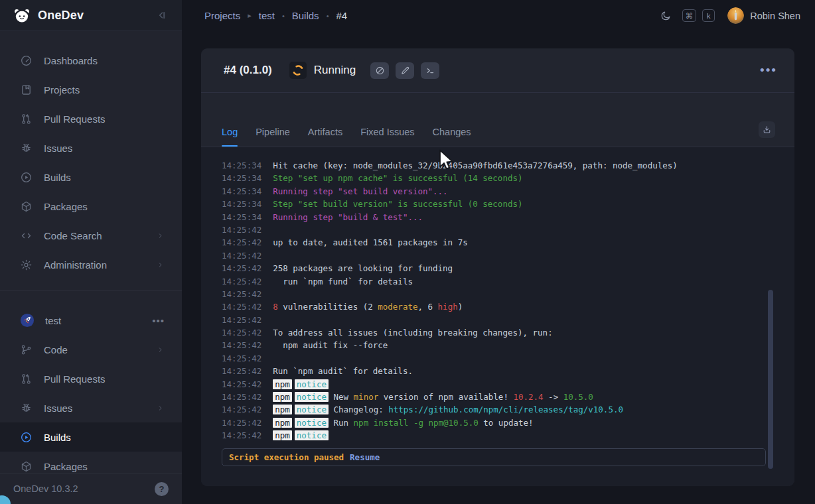  Describe the element at coordinates (46, 489) in the screenshot. I see `version-label: OneDev 10.3.2` at that location.